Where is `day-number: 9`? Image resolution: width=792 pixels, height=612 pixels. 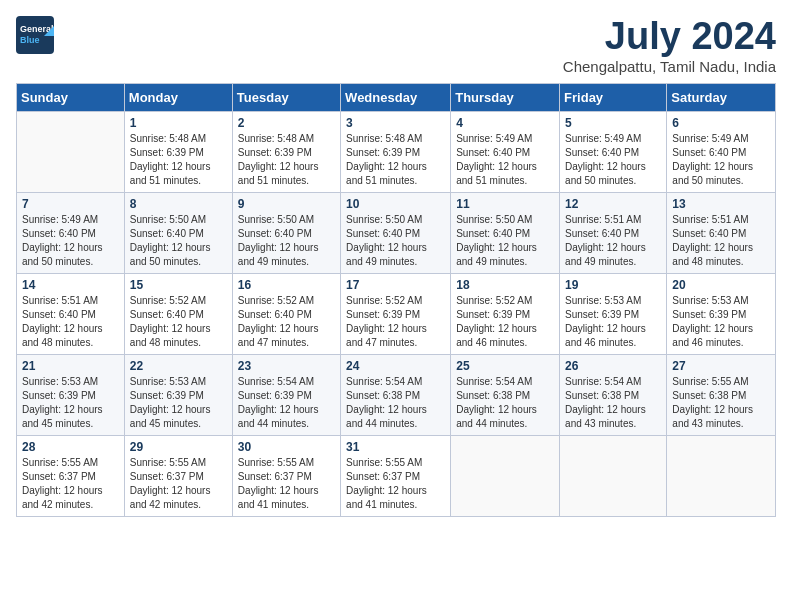
day-number: 9 is located at coordinates (286, 204).